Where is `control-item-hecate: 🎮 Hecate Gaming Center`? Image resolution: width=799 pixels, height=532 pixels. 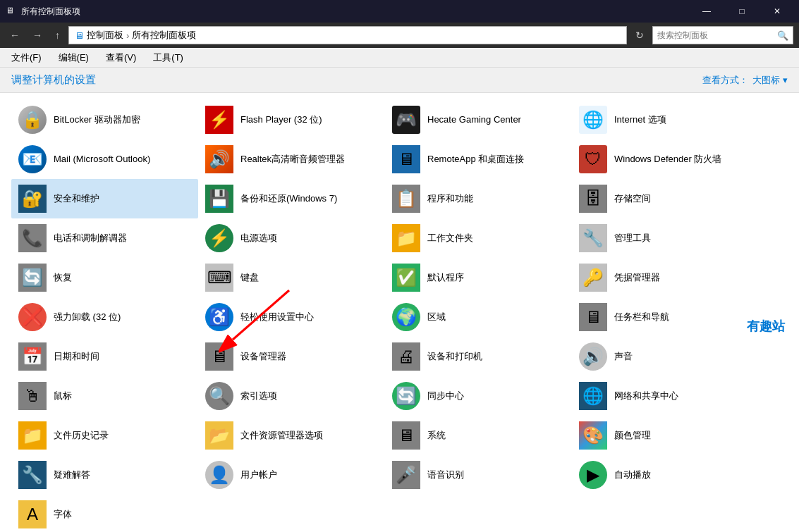 control-item-hecate: 🎮 Hecate Gaming Center is located at coordinates (478, 120).